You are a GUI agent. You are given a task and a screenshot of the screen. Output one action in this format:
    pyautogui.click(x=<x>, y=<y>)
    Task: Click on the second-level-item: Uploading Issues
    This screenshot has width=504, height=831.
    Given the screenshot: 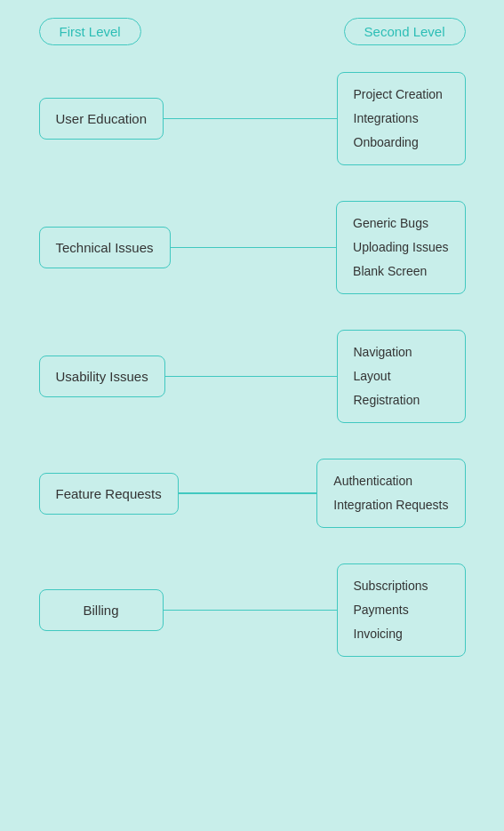 What is the action you would take?
    pyautogui.click(x=400, y=247)
    